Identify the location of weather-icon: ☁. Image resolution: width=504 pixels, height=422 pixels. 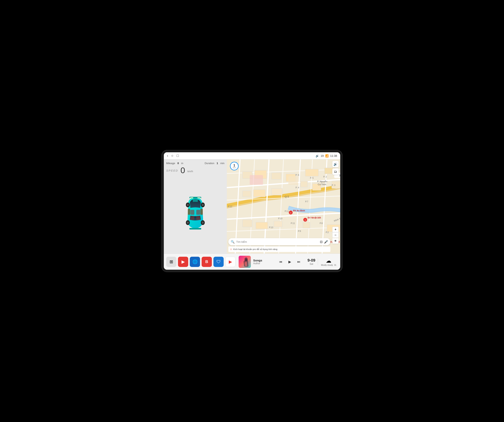
(329, 261).